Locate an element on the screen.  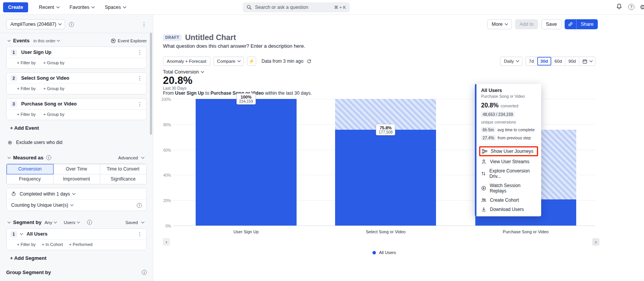
bar-converted is located at coordinates (246, 162).